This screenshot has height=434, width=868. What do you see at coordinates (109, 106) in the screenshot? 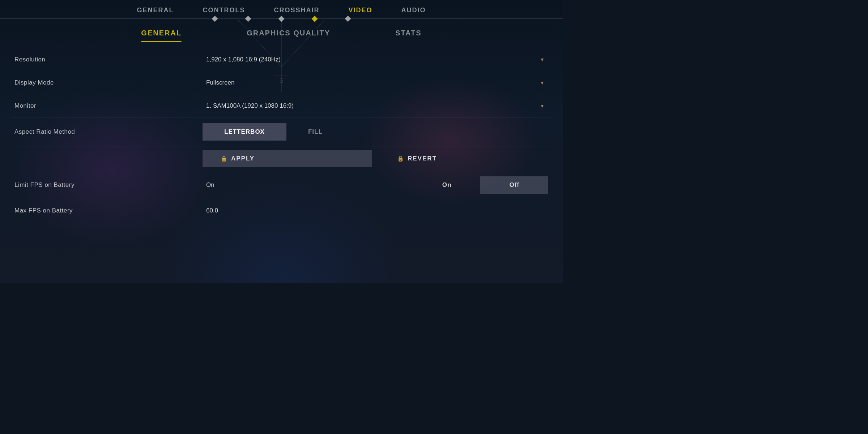
I see `monitor-label: Monitor` at bounding box center [109, 106].